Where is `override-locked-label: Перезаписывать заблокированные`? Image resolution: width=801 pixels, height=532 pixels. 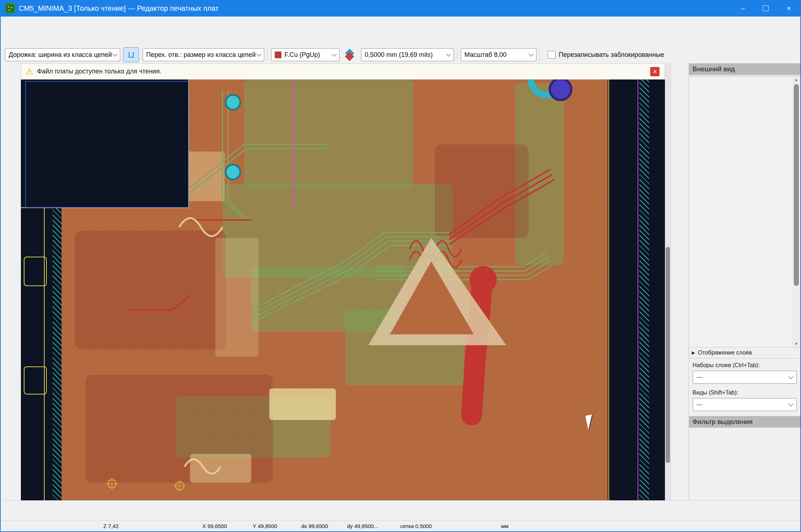
override-locked-label: Перезаписывать заблокированные is located at coordinates (611, 55).